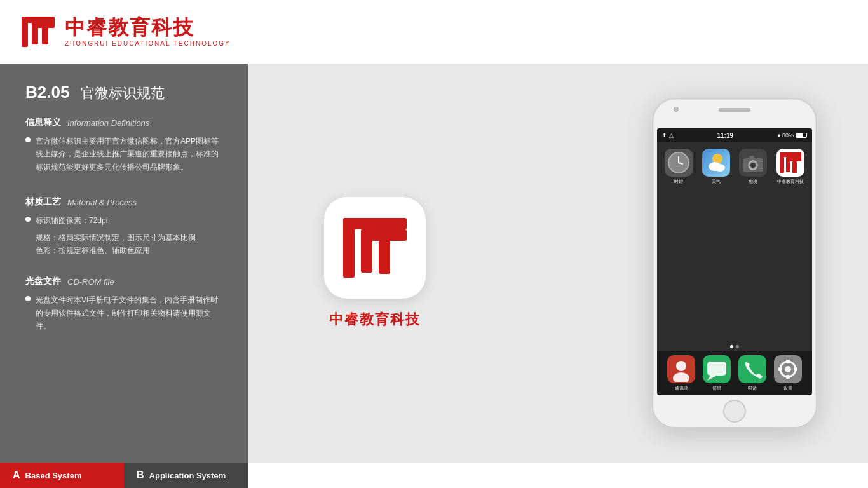 This screenshot has height=488, width=868. What do you see at coordinates (735, 262) in the screenshot?
I see `phone-screen: ⬆ △ 11:19 ● 80%` at bounding box center [735, 262].